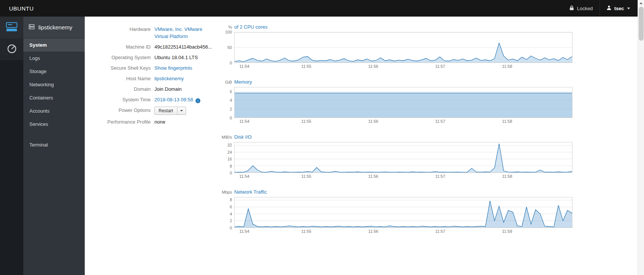 The width and height of the screenshot is (644, 275). I want to click on show-fingerprints-link: Show fingerprints, so click(173, 68).